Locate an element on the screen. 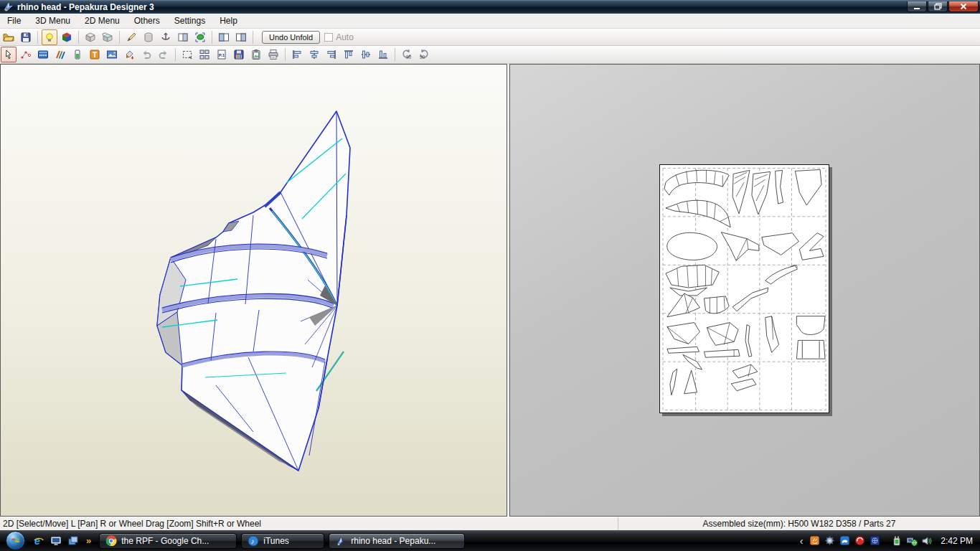 The width and height of the screenshot is (980, 551). task-button-itunes: ♪iTunes is located at coordinates (283, 541).